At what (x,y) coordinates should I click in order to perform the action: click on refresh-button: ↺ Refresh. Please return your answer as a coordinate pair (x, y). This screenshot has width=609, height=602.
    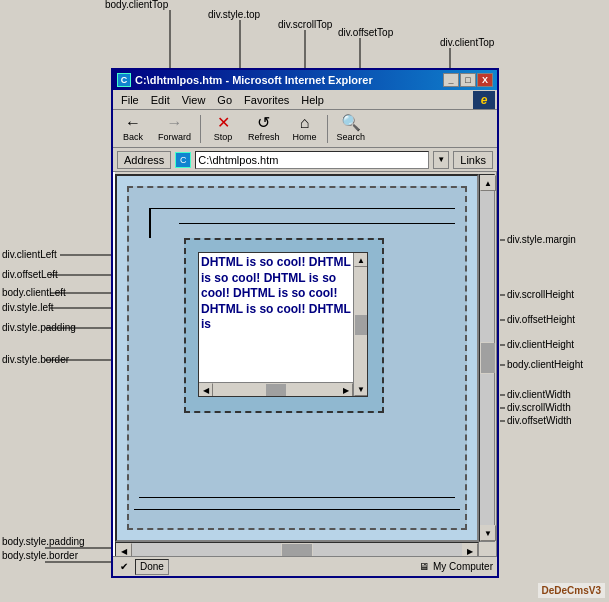
    Looking at the image, I should click on (264, 129).